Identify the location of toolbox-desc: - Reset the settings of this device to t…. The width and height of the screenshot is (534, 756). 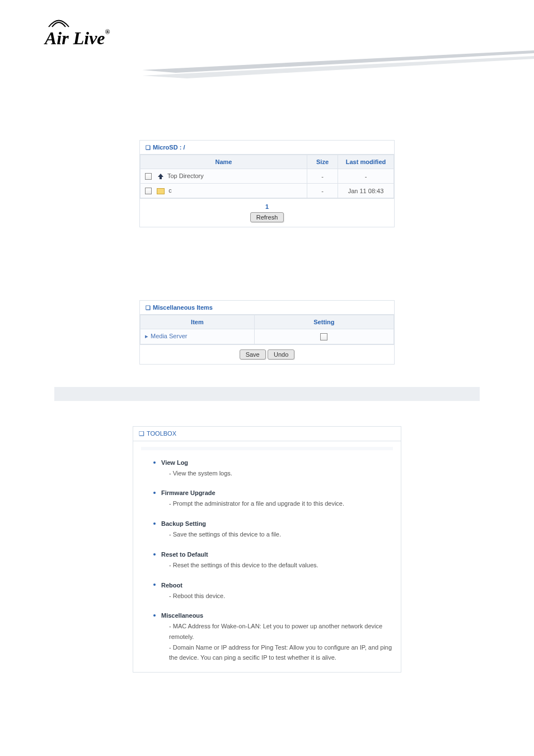
(281, 566).